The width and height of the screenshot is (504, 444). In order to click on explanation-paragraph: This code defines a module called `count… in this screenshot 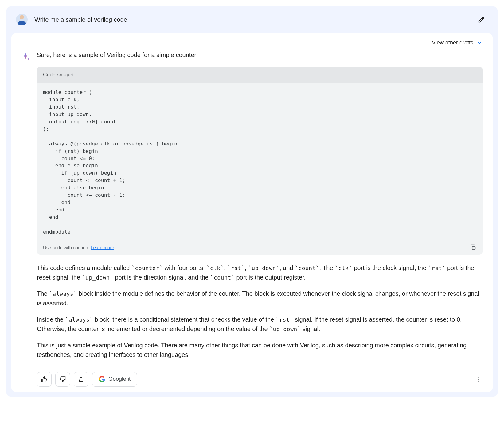, I will do `click(260, 273)`.